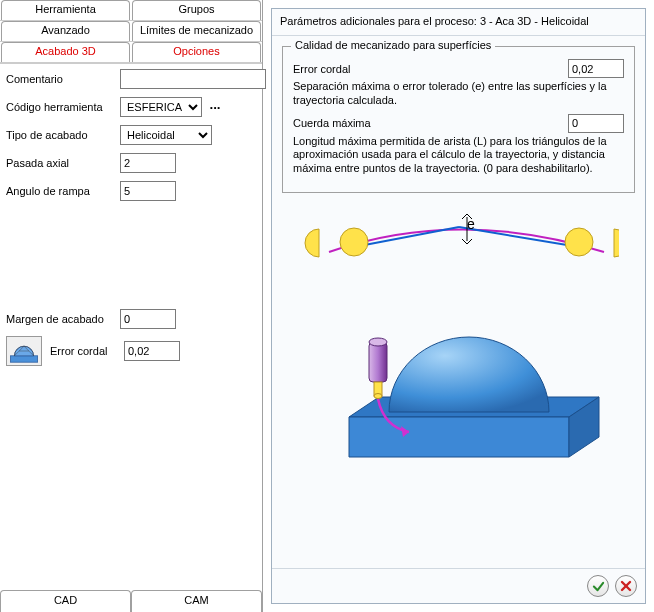 This screenshot has height=612, width=654. Describe the element at coordinates (66, 601) in the screenshot. I see `bottom-tab-cad: CAD` at that location.